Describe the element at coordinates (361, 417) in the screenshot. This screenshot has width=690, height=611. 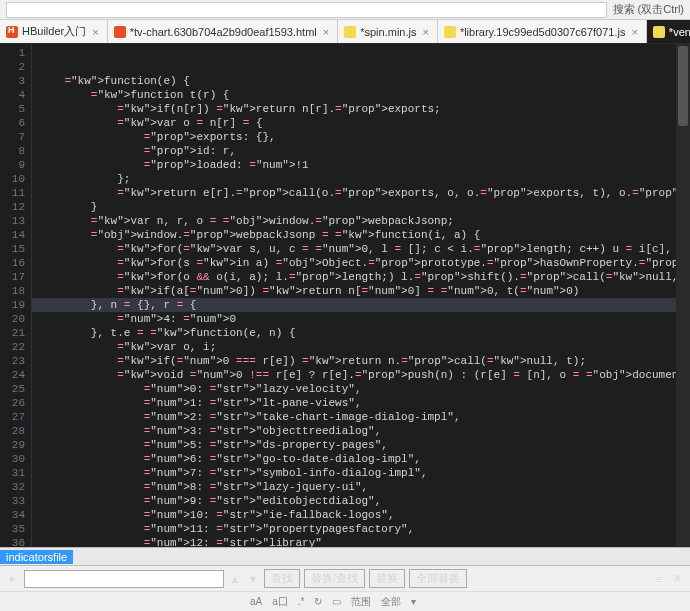
I see `code-line: ="num">2: ="str">"take-chart-image-dialo…` at that location.